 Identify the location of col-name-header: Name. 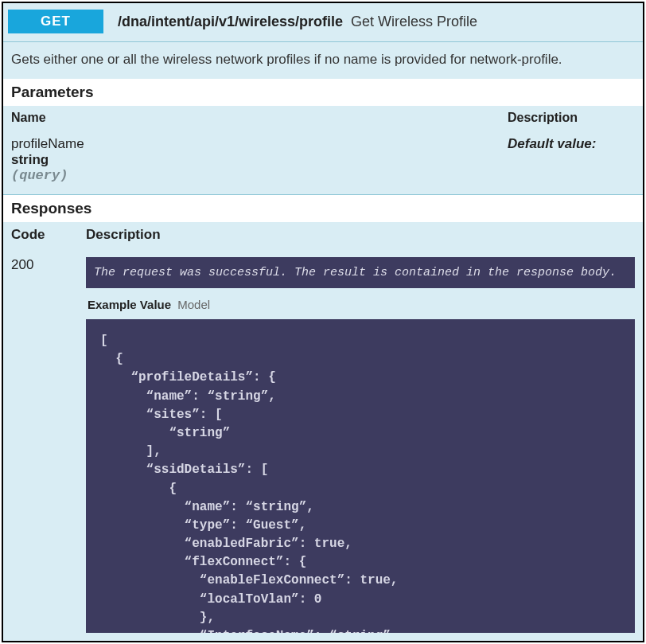
(259, 118).